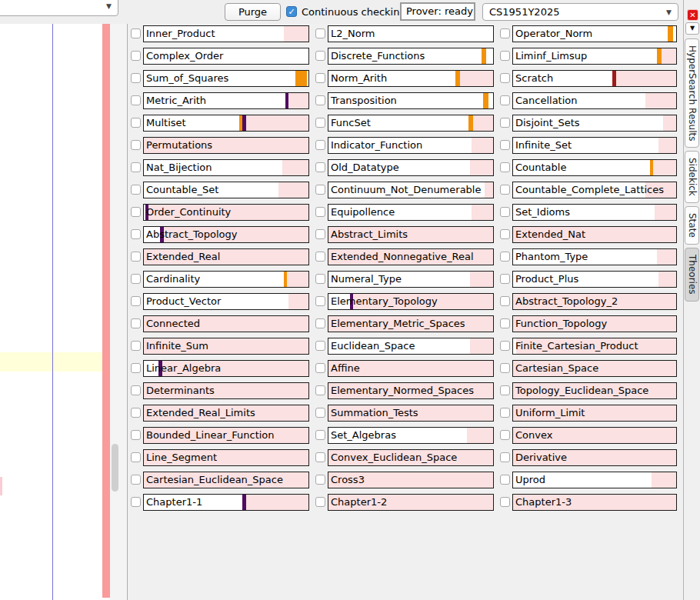 The image size is (700, 600). I want to click on theory-progress-box: Summation_Tests, so click(411, 413).